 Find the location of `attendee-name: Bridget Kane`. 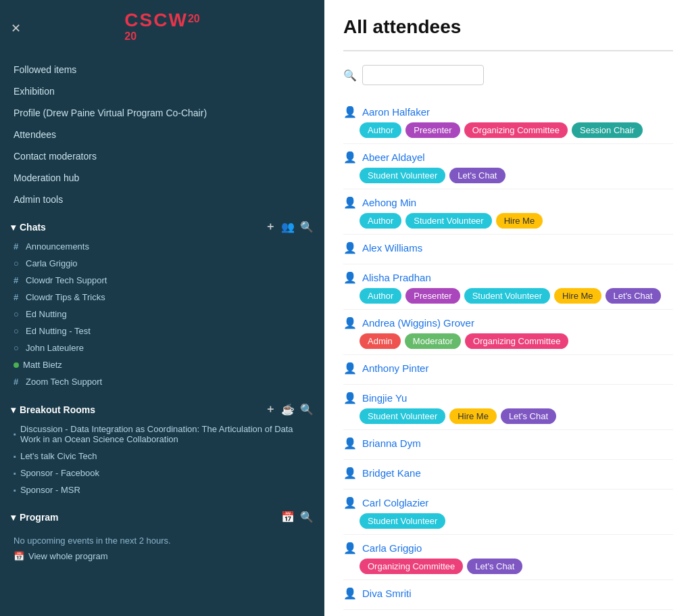

attendee-name: Bridget Kane is located at coordinates (392, 473).